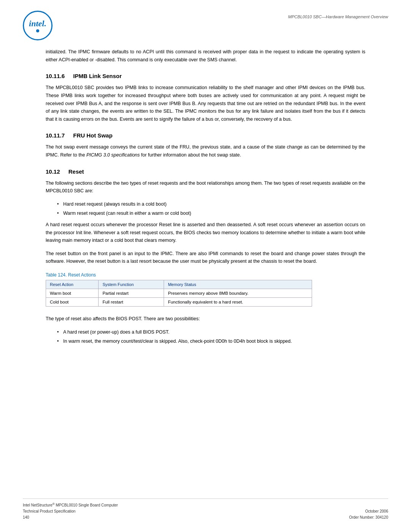 This screenshot has height=532, width=411. Describe the element at coordinates (206, 171) in the screenshot. I see `section-10-12-heading: 10.12 Reset` at that location.